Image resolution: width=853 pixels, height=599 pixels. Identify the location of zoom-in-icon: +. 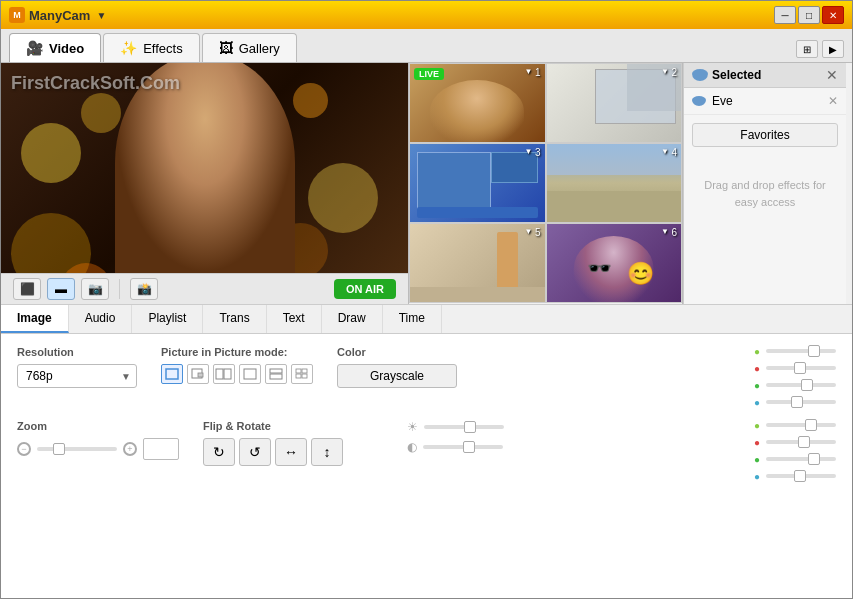
(130, 449).